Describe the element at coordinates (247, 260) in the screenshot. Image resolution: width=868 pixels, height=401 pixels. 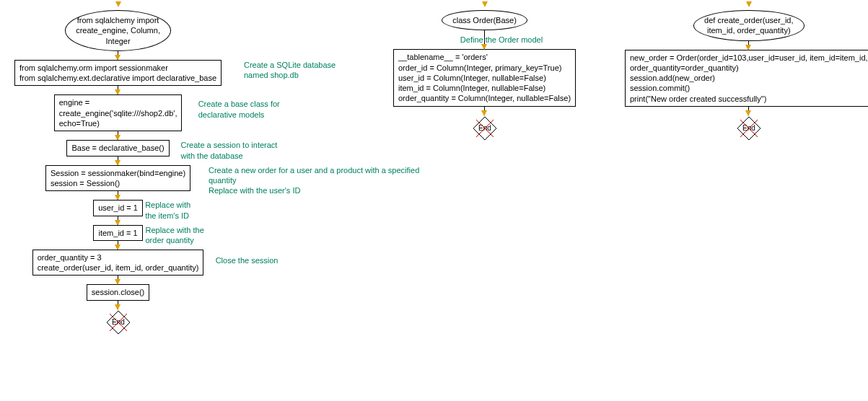
I see `annotation: Close the session` at that location.